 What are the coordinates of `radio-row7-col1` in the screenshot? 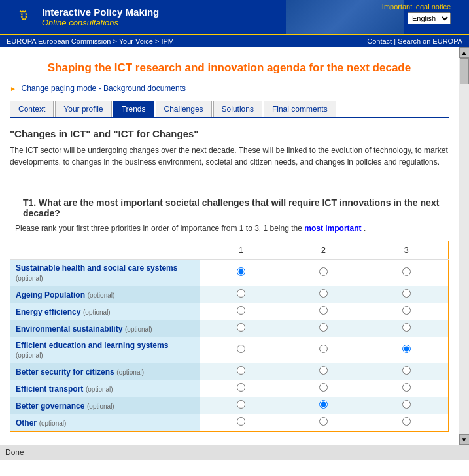 It's located at (323, 404).